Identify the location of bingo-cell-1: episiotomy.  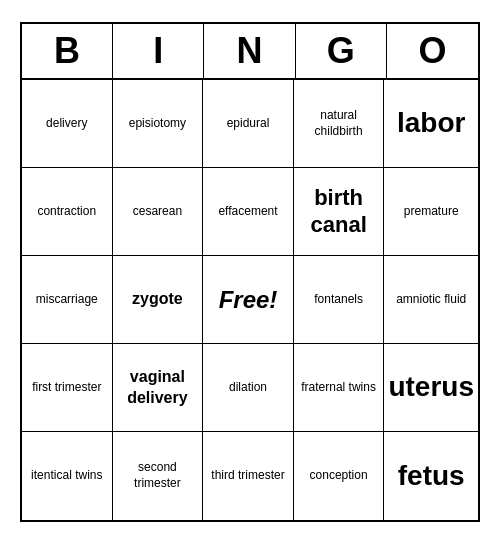
(158, 124).